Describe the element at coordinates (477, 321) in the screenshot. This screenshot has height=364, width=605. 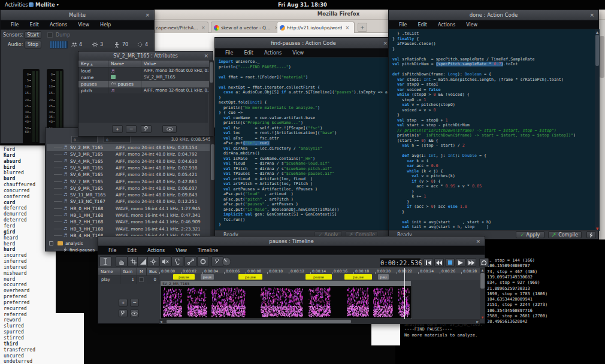
I see `scroll-right-icon: ▶` at that location.